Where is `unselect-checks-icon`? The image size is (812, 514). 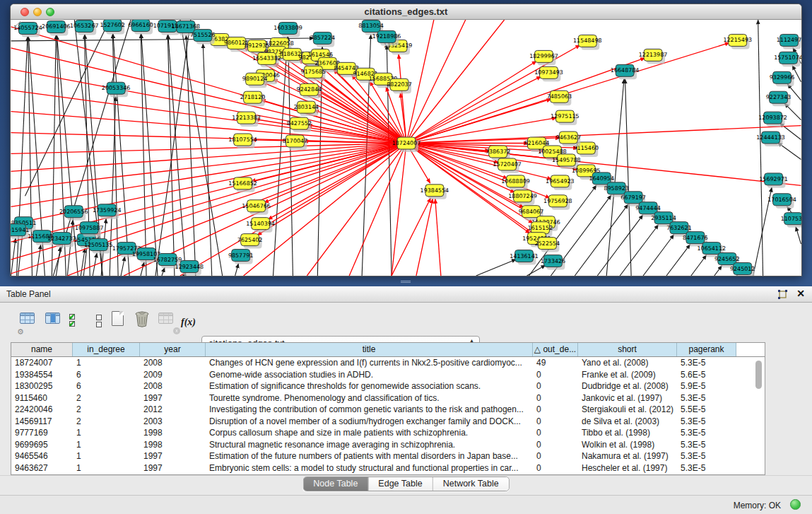 unselect-checks-icon is located at coordinates (99, 322).